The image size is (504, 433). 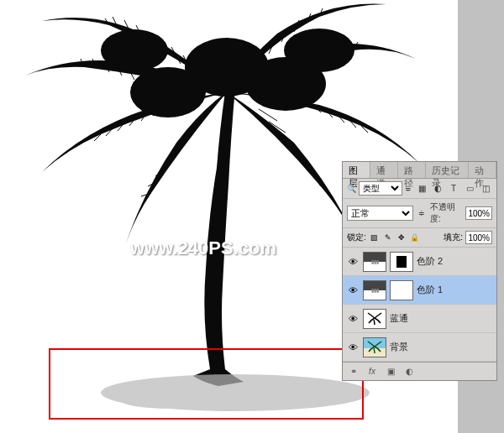 What do you see at coordinates (354, 372) in the screenshot?
I see `link-layers-icon: ⚭` at bounding box center [354, 372].